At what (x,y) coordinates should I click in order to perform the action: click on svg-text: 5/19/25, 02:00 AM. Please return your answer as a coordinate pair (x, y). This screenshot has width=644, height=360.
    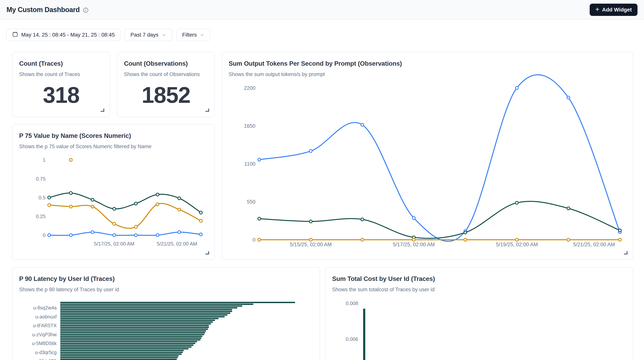
    Looking at the image, I should click on (517, 245).